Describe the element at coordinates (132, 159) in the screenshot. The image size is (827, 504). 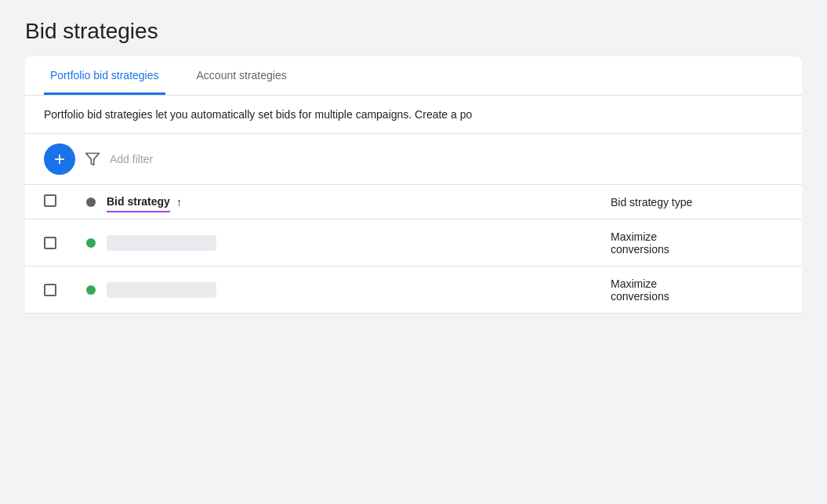
I see `add-filter-label: Add filter` at that location.